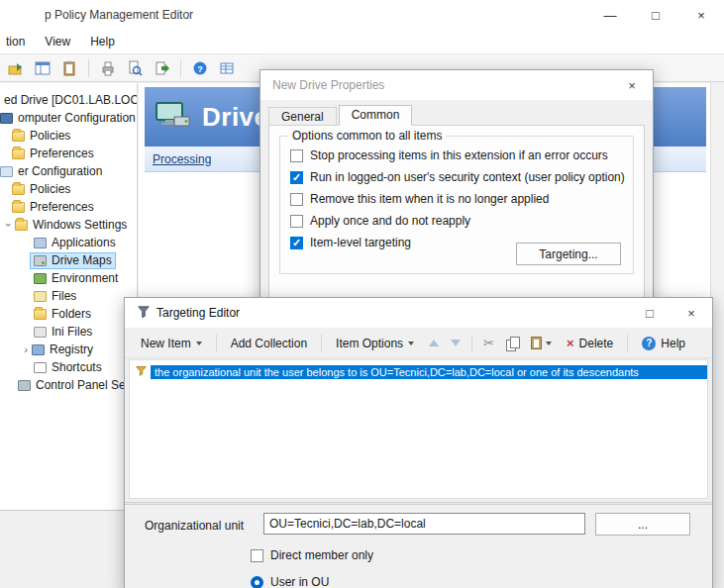 The height and width of the screenshot is (588, 724). What do you see at coordinates (43, 67) in the screenshot?
I see `console-tree-icon` at bounding box center [43, 67].